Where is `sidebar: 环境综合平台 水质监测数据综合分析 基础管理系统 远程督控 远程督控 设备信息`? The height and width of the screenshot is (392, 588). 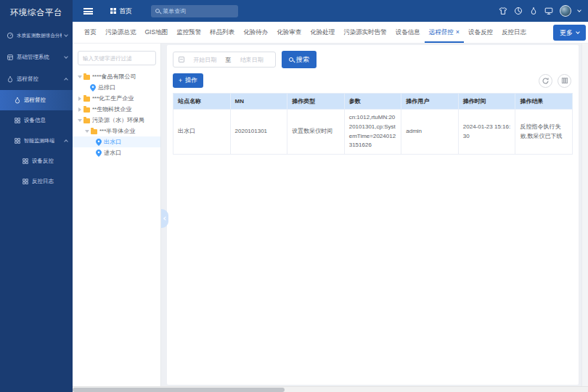
sidebar: 环境综合平台 水质监测数据综合分析 基础管理系统 远程督控 远程督控 设备信息 is located at coordinates (36, 196).